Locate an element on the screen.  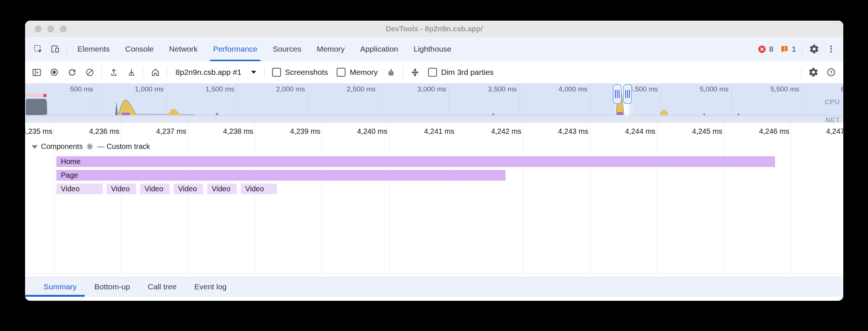
tab-label: Application is located at coordinates (379, 49).